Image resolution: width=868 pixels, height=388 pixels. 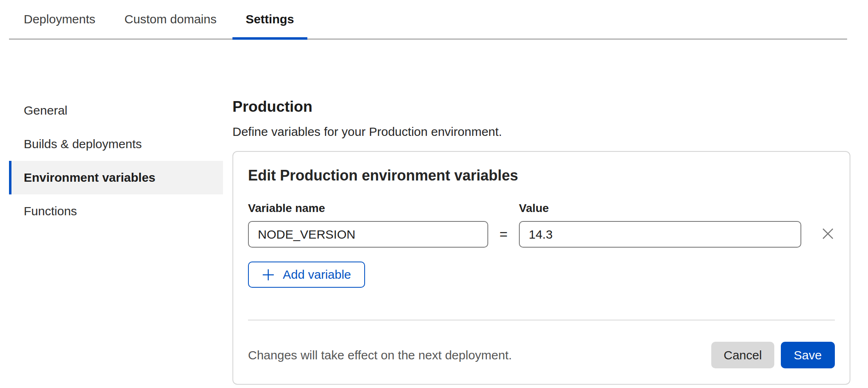 I want to click on close-icon, so click(x=828, y=234).